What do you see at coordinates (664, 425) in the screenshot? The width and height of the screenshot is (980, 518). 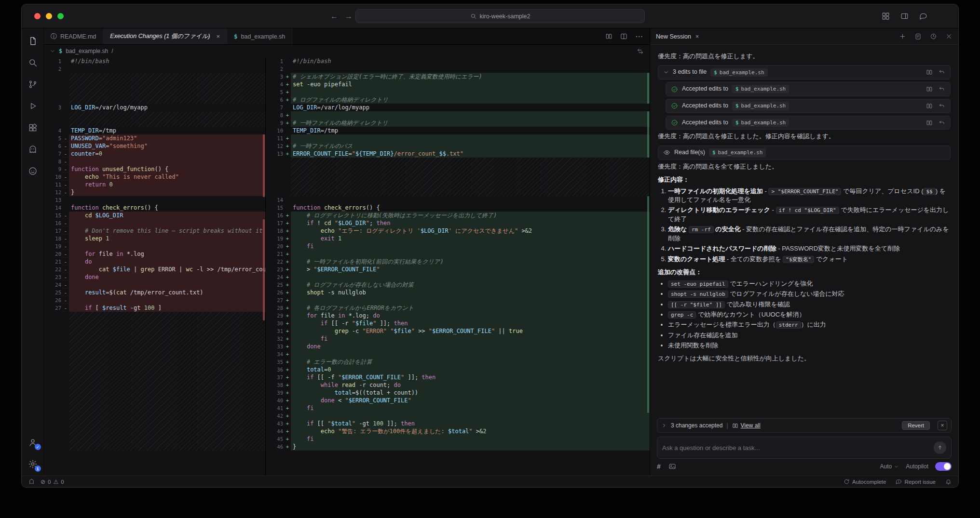 I see `chevron-right-icon` at bounding box center [664, 425].